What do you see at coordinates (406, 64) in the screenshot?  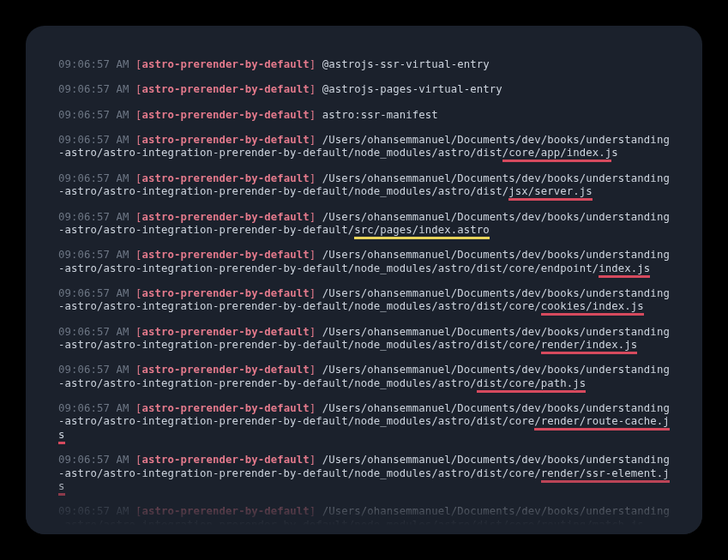 I see `log-message: @astrojs-ssr-virtual-entry` at bounding box center [406, 64].